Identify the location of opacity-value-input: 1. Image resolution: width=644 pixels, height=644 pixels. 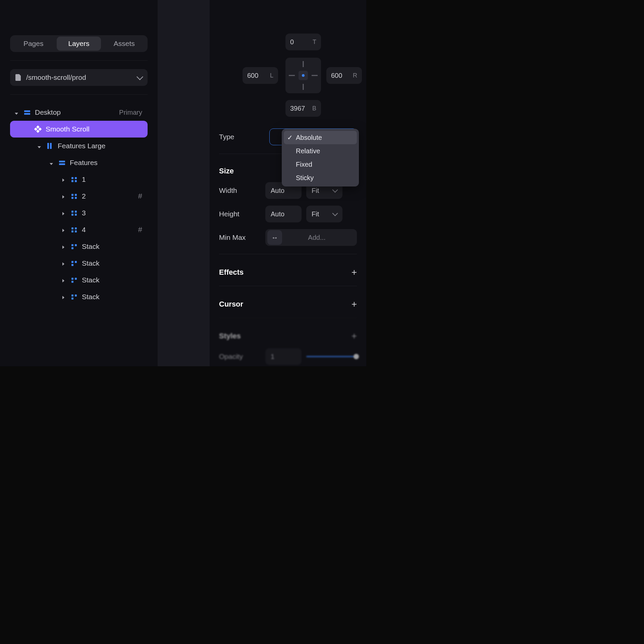
(283, 357).